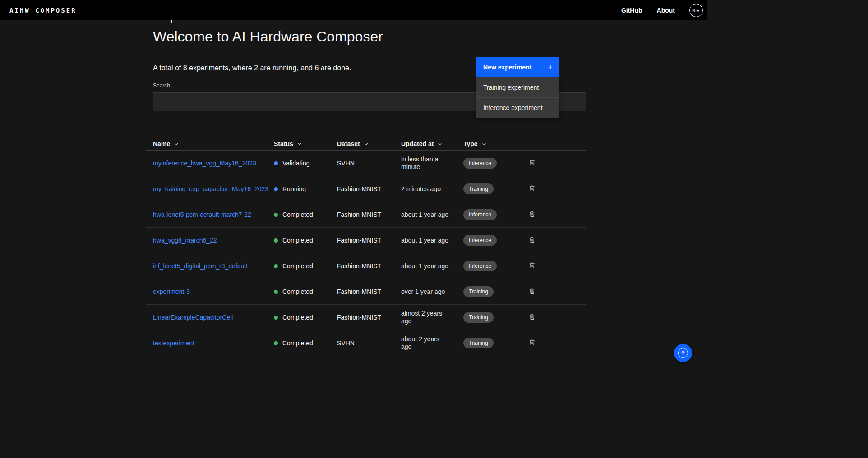 This screenshot has width=868, height=458. Describe the element at coordinates (369, 37) in the screenshot. I see `page-title: Welcome to AI Hardware Composer` at that location.